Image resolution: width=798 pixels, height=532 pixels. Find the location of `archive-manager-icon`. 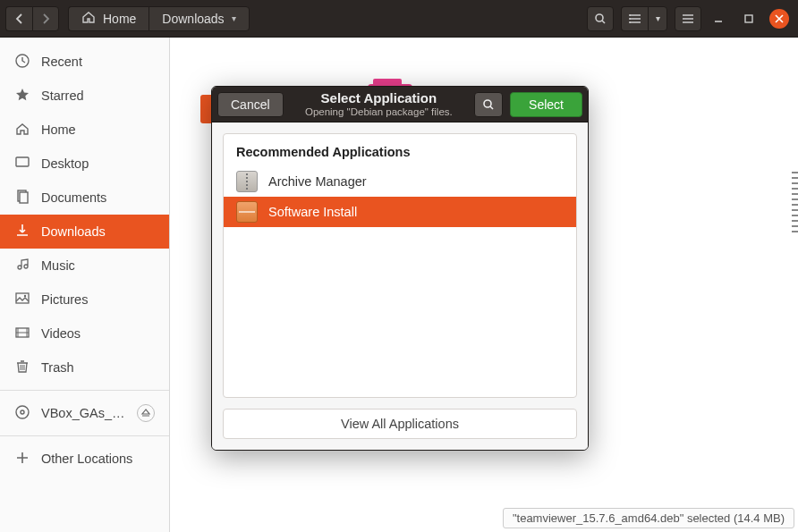

archive-manager-icon is located at coordinates (247, 182).